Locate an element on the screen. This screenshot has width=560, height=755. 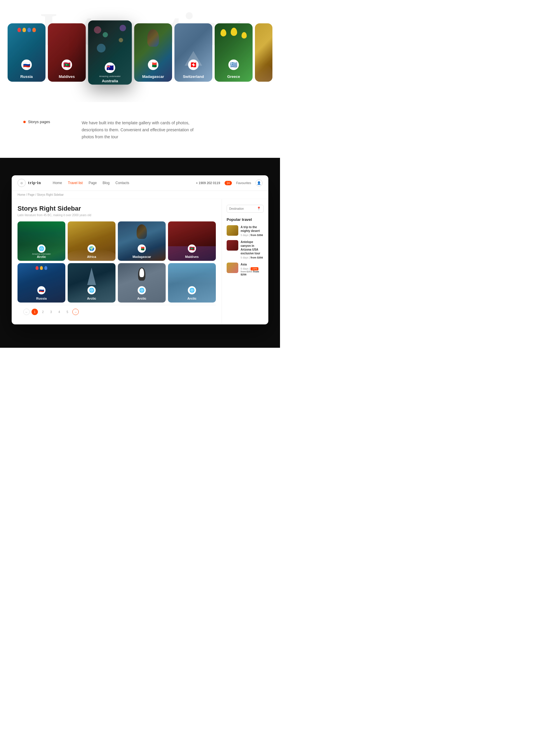
prev-icon: ← is located at coordinates (26, 312).